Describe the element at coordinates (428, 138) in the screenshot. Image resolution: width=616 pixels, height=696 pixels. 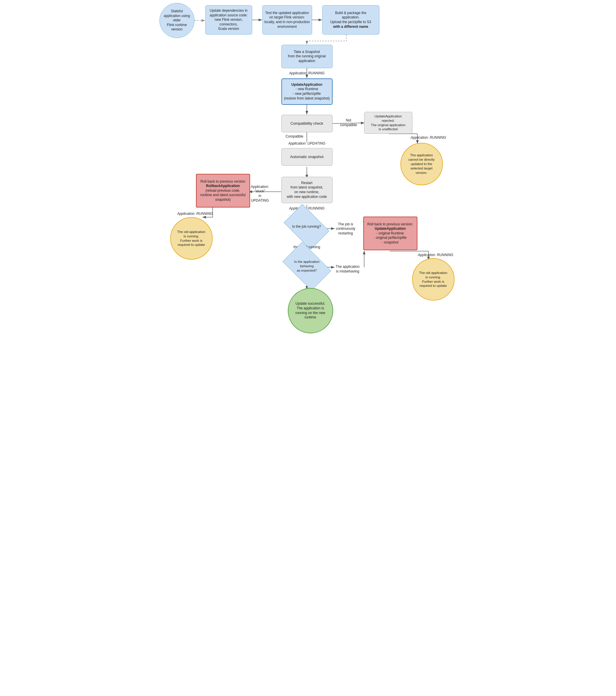
I see `app-running-label-2: Application: RUNNING` at that location.